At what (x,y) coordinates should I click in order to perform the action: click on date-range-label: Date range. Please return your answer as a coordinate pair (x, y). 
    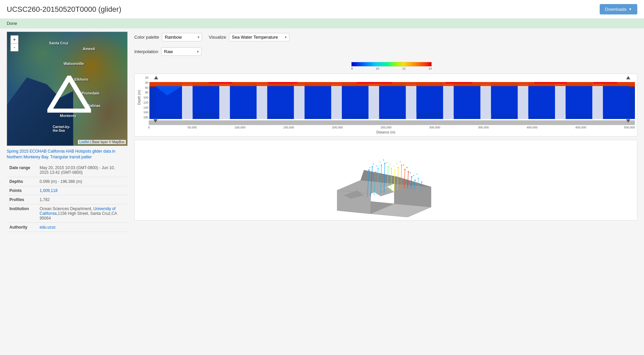
    Looking at the image, I should click on (22, 170).